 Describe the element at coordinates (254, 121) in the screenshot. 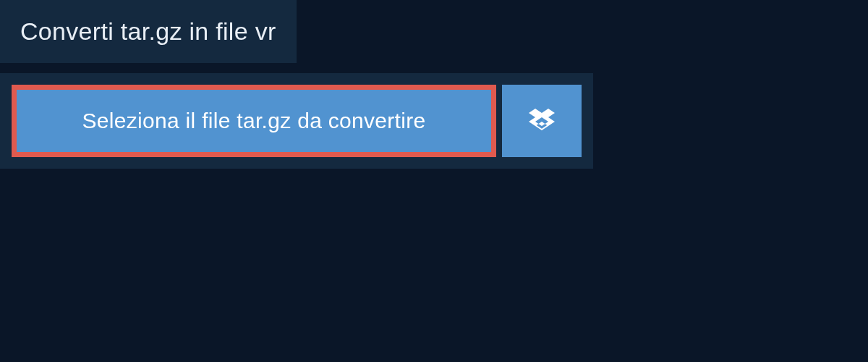

I see `select-file-button: Seleziona il file tar.gz da convertire` at that location.